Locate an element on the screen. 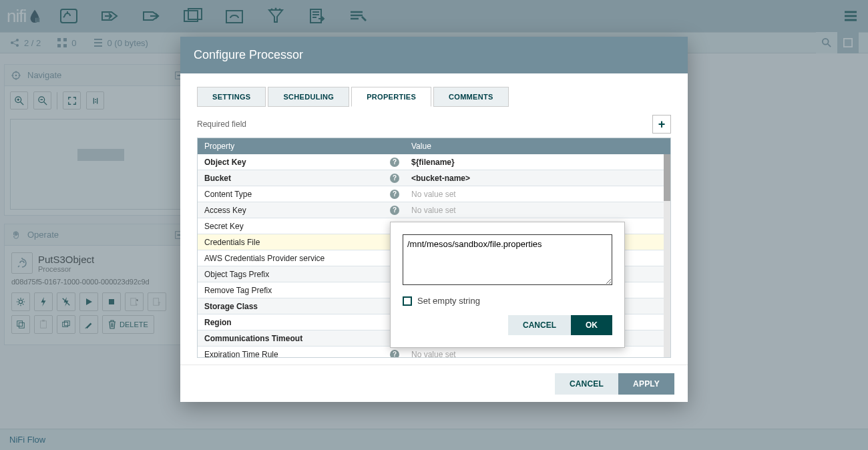  property-name: Region is located at coordinates (218, 322).